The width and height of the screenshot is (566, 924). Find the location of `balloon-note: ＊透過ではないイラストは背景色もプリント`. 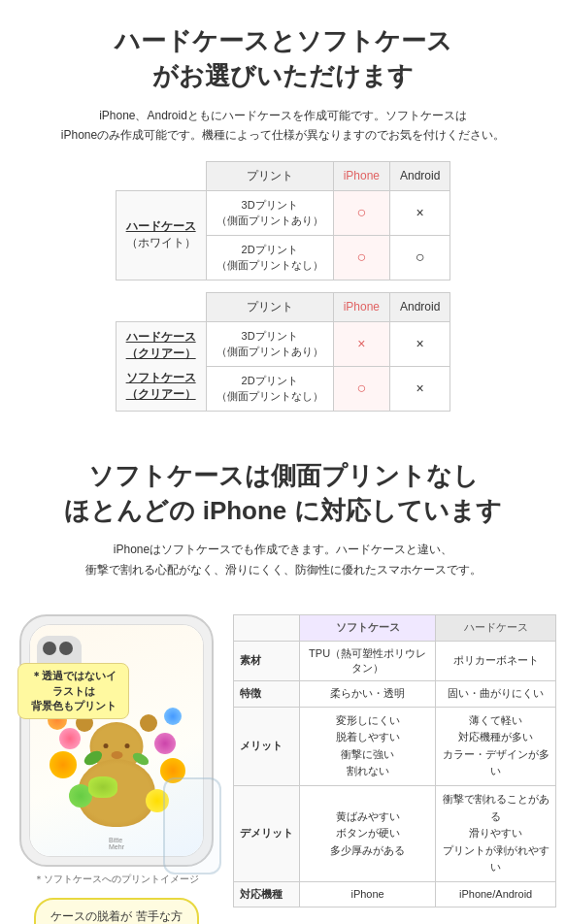

balloon-note: ＊透過ではないイラストは背景色もプリント is located at coordinates (74, 691).